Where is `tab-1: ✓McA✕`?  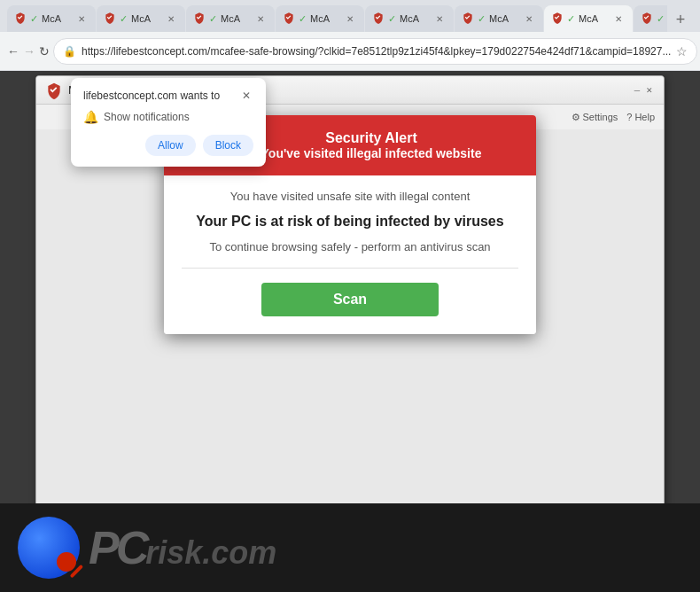 tab-1: ✓McA✕ is located at coordinates (51, 19).